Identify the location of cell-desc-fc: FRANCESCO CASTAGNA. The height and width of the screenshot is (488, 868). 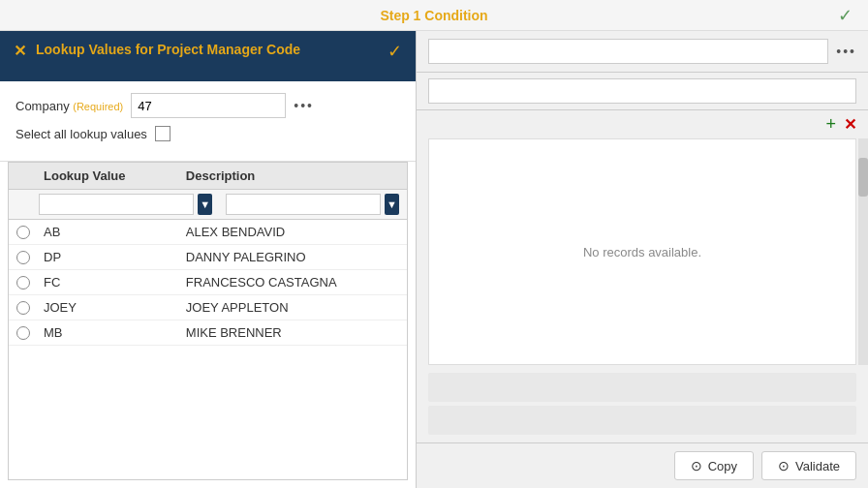
(293, 283).